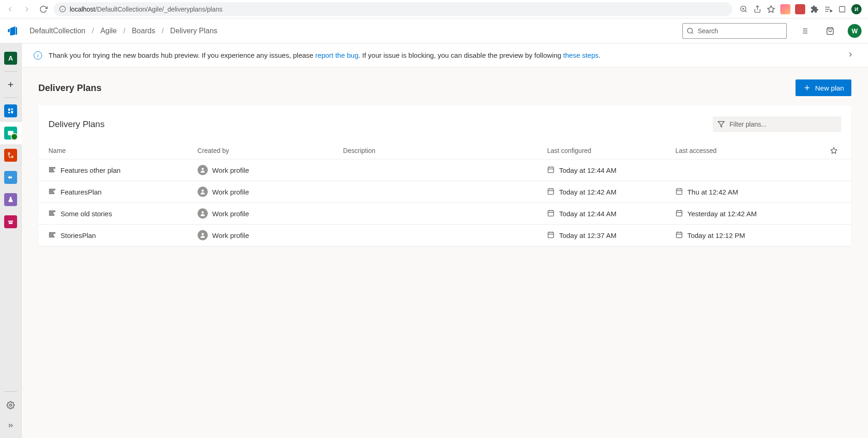 This screenshot has height=438, width=868. I want to click on bookmark-button, so click(771, 9).